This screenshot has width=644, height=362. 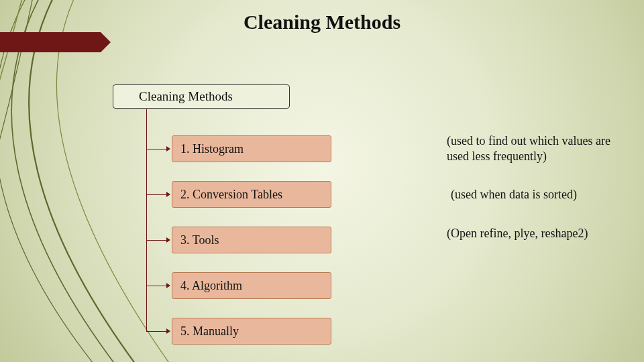 I want to click on node-manually: 5. Manually, so click(x=252, y=331).